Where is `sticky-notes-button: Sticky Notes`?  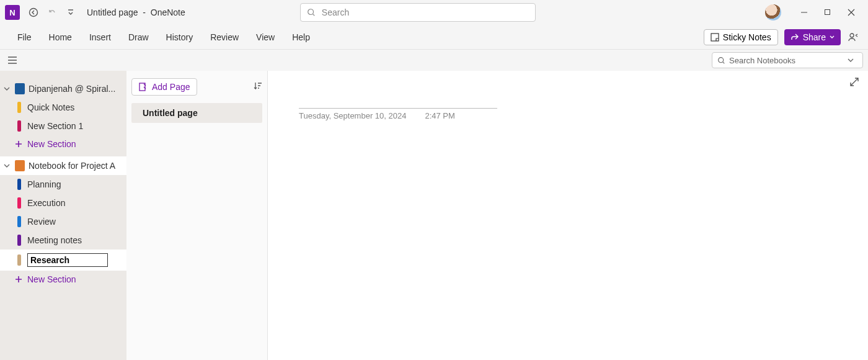 sticky-notes-button: Sticky Notes is located at coordinates (741, 37).